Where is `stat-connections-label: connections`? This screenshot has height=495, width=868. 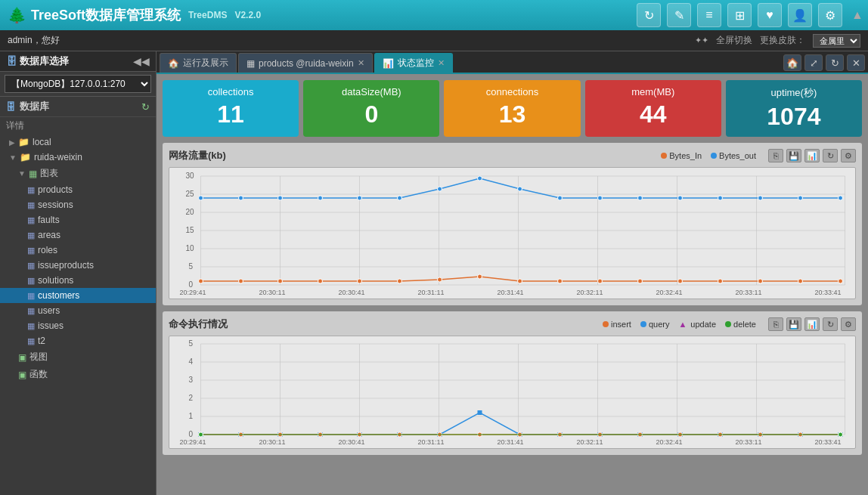
stat-connections-label: connections is located at coordinates (512, 92).